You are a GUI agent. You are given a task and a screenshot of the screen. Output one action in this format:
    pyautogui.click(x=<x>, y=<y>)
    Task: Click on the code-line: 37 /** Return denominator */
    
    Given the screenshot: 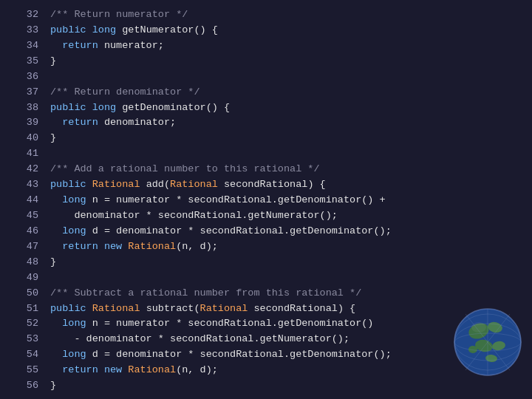 What is the action you would take?
    pyautogui.click(x=266, y=93)
    